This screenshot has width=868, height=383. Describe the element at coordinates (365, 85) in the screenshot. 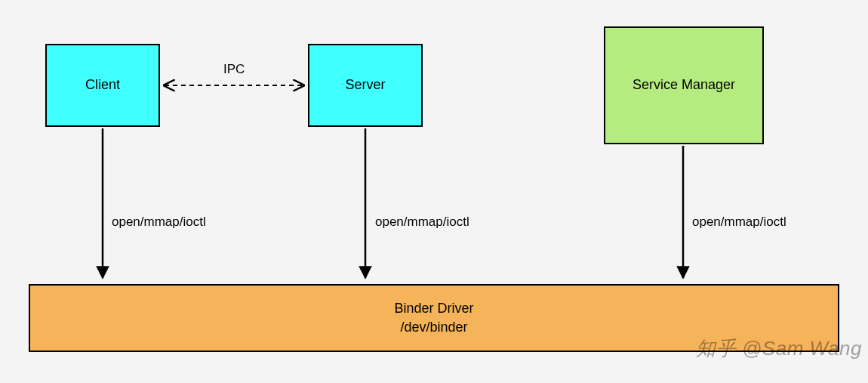

I see `server-box: Server` at that location.